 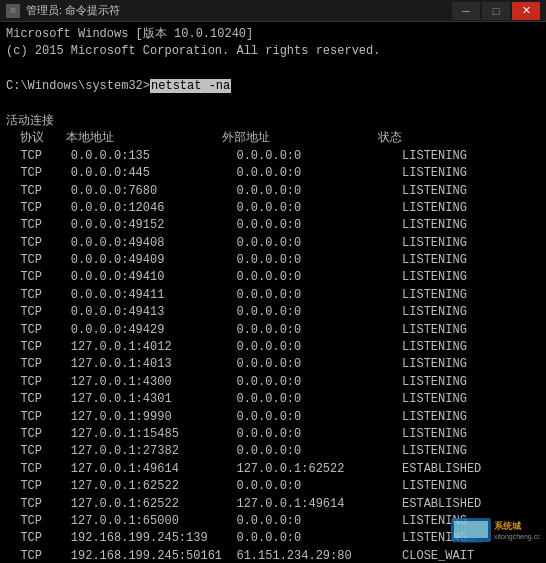 What do you see at coordinates (273, 192) in the screenshot?
I see `table-row: TCP 0.0.0.0:7680 0.0.0.0:0 LISTENING` at bounding box center [273, 192].